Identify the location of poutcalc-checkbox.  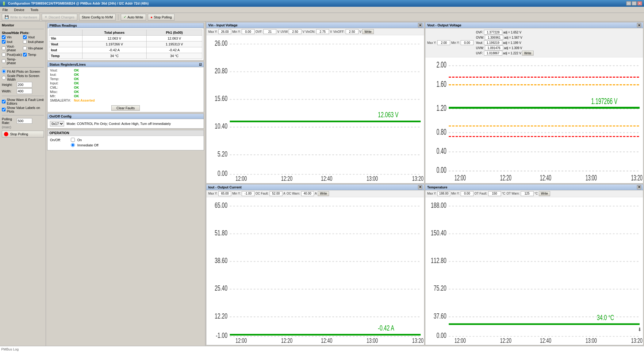
(4, 55).